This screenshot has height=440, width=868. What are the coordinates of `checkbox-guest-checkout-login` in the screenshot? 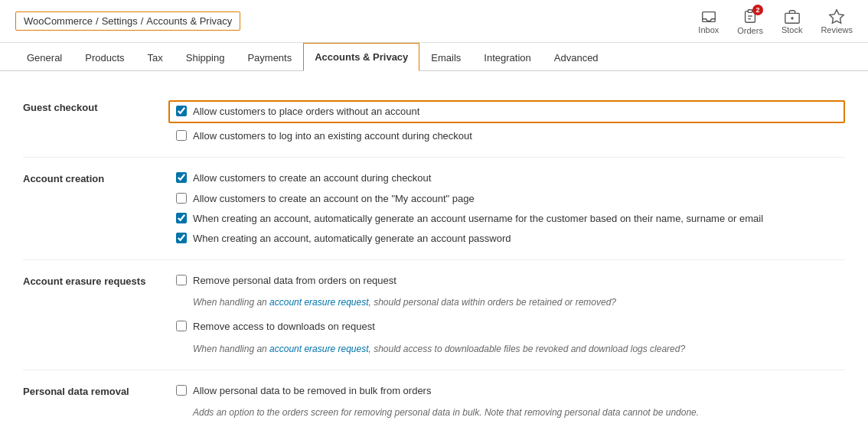 It's located at (181, 135).